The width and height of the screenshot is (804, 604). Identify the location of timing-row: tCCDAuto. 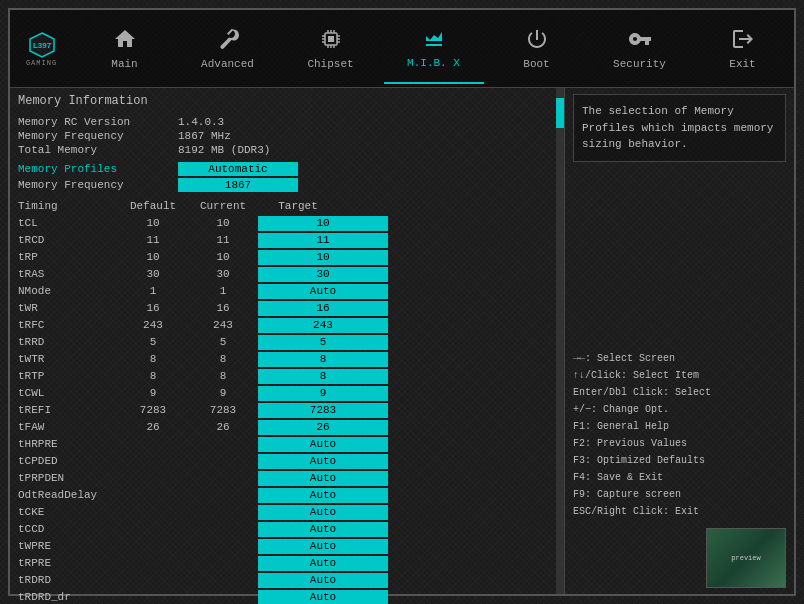
(287, 529).